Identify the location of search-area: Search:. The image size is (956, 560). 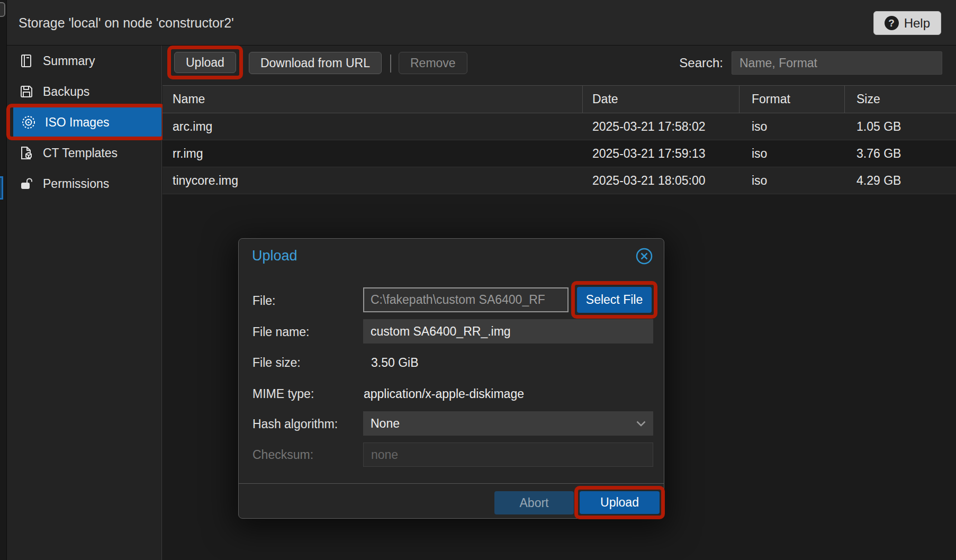
(811, 63).